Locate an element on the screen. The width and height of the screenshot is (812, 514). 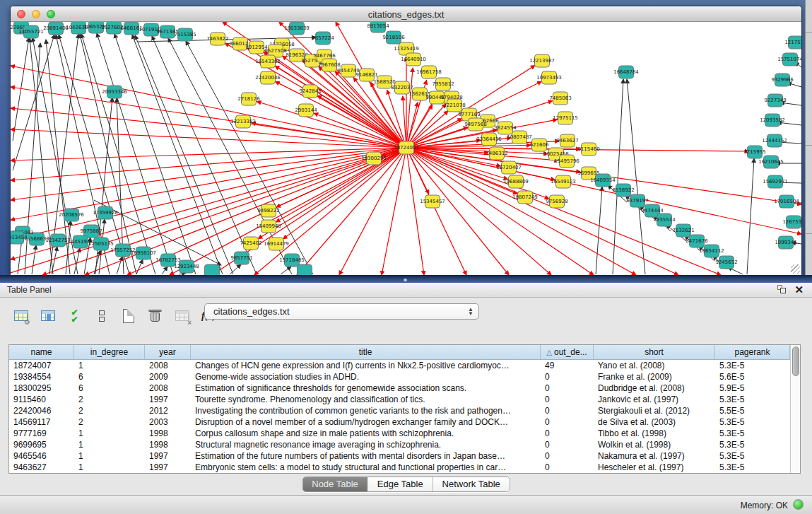
column-header-name: name is located at coordinates (42, 352).